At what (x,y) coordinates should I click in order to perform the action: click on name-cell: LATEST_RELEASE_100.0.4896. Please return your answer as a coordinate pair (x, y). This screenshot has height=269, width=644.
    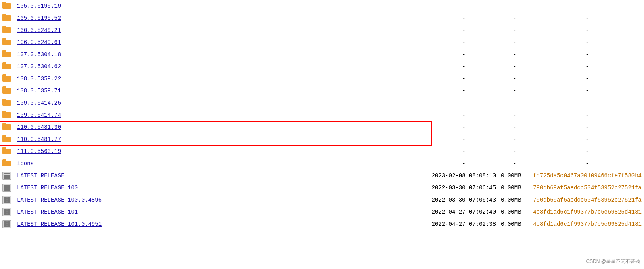
    Looking at the image, I should click on (222, 200).